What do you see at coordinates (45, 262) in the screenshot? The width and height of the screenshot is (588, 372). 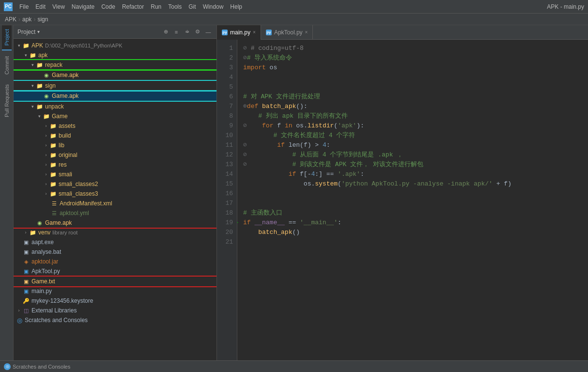 I see `label-apktool-jar: apktool.jar` at bounding box center [45, 262].